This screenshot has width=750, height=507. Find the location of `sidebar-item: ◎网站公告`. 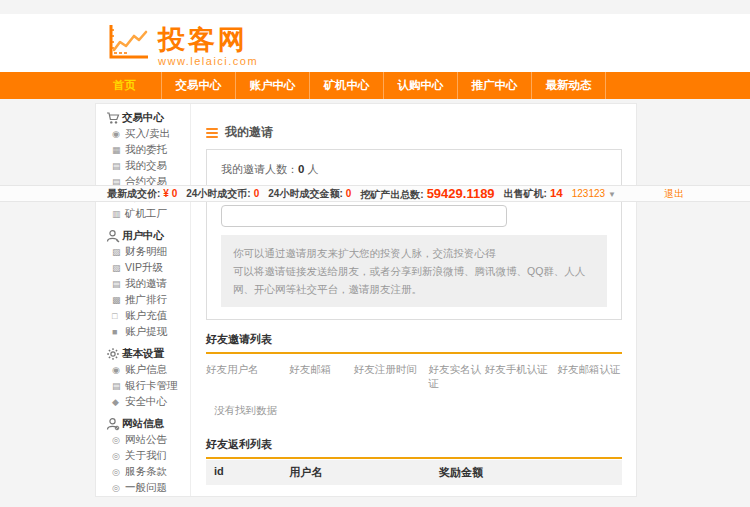

sidebar-item: ◎网站公告 is located at coordinates (143, 440).